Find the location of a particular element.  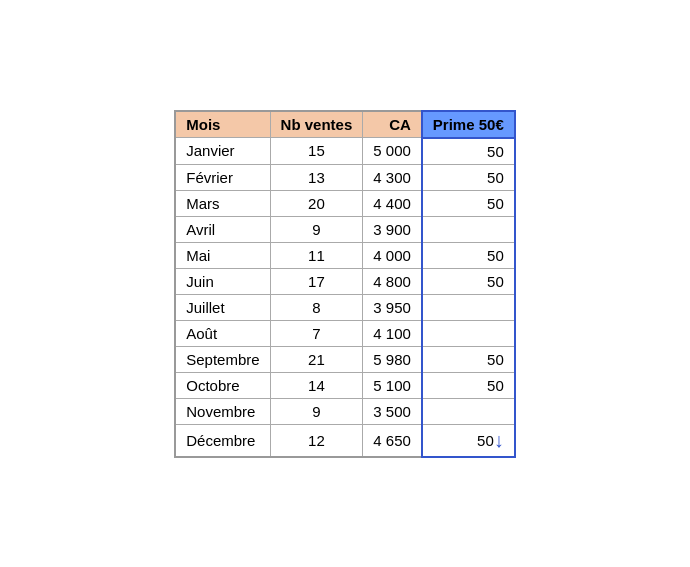

table-row: Juillet83 950 is located at coordinates (345, 307).